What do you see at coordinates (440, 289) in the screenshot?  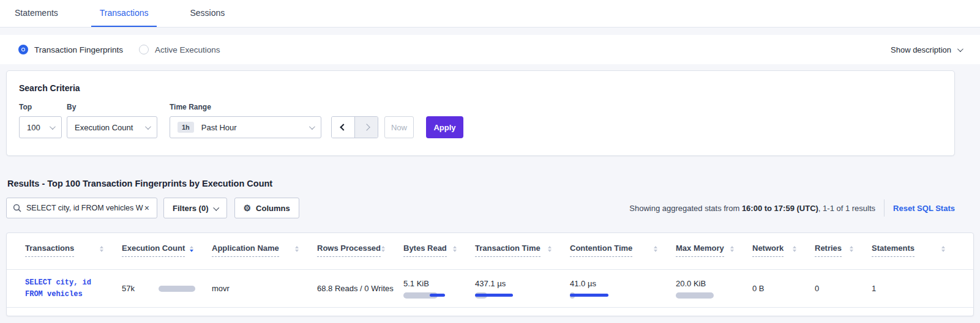 I see `cell-bytes-read: 5.1 KiB` at bounding box center [440, 289].